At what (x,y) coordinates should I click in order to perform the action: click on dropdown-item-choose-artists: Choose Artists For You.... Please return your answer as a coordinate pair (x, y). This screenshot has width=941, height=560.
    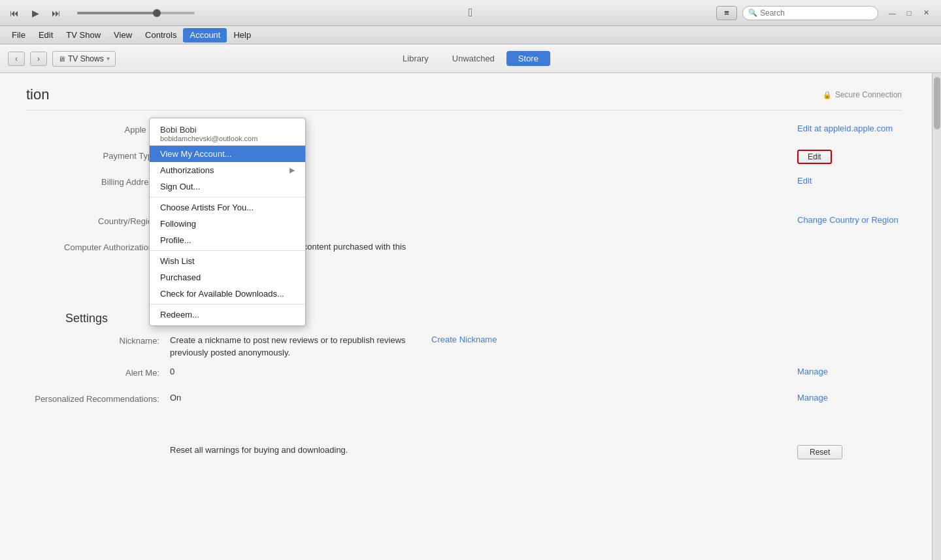
    Looking at the image, I should click on (227, 208).